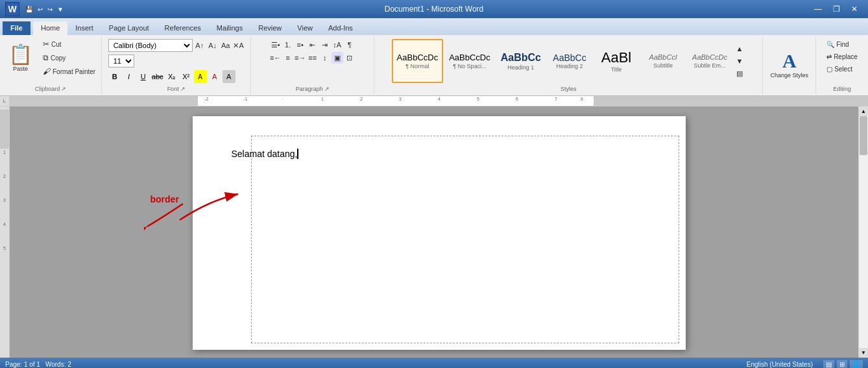  I want to click on style-subtle-em-label: Subtle Em..., so click(710, 66).